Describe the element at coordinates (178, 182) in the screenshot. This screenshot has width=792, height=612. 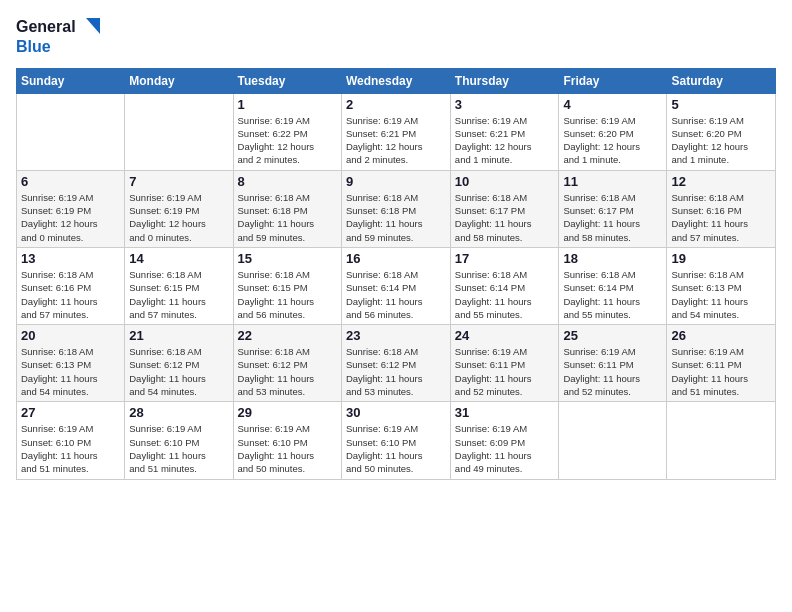
I see `day-number: 7` at that location.